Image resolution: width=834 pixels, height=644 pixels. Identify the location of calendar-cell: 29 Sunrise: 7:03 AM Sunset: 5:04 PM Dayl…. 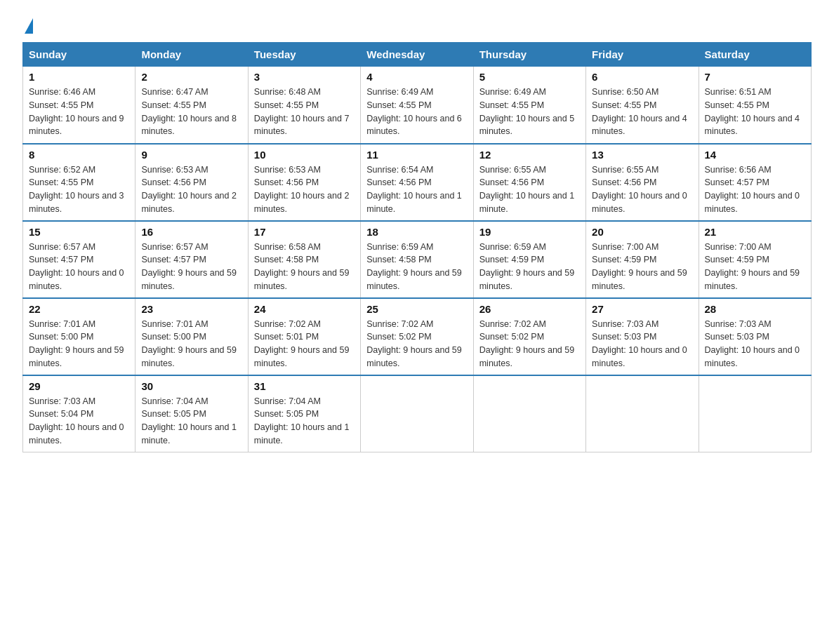
(79, 414).